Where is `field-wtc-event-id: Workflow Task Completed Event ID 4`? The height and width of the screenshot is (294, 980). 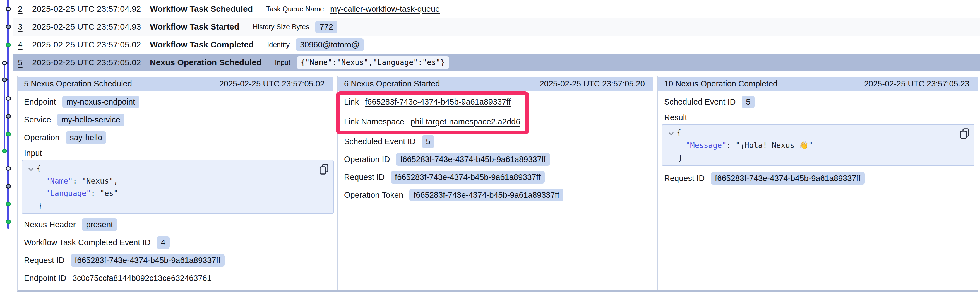
field-wtc-event-id: Workflow Task Completed Event ID 4 is located at coordinates (177, 243).